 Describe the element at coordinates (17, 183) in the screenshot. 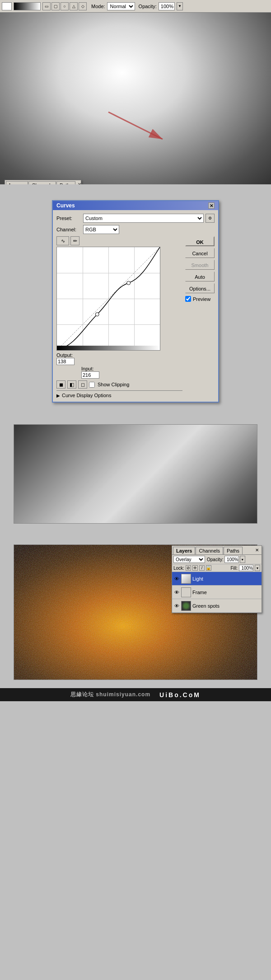

I see `tab-layers-1: Layers` at that location.